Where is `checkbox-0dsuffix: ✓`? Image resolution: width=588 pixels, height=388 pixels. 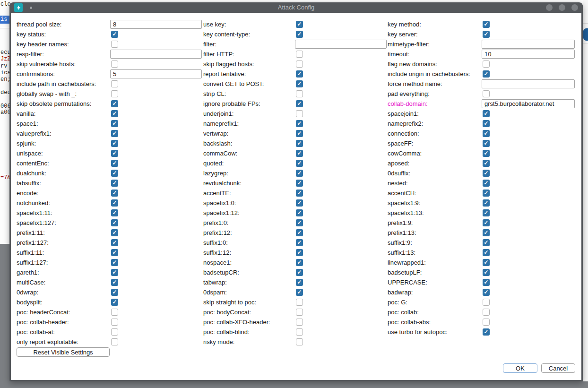
checkbox-0dsuffix: ✓ is located at coordinates (486, 173).